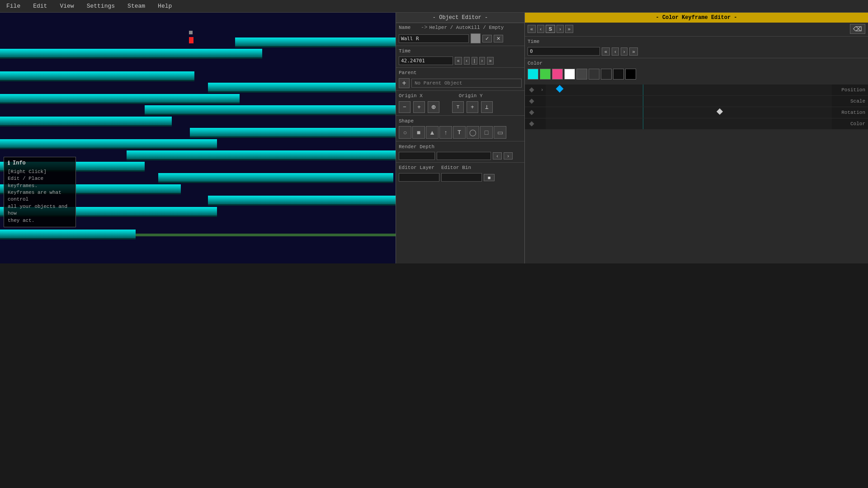 This screenshot has height=488, width=868. What do you see at coordinates (101, 6) in the screenshot?
I see `menu-settings: Settings` at bounding box center [101, 6].